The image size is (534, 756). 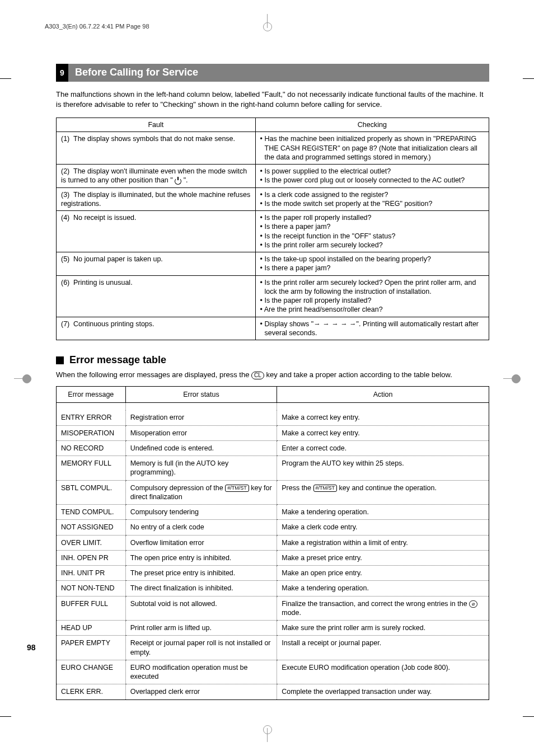 I want to click on checking-cell: • Is the paper roll properly installed?•…, so click(x=372, y=232).